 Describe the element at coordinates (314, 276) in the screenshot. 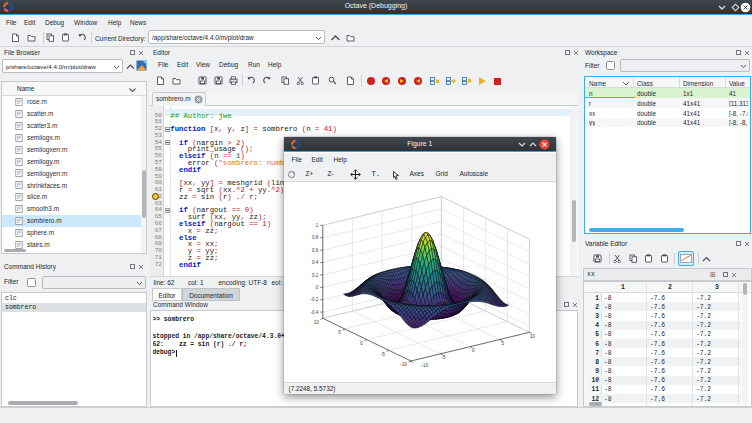

I see `svg-text: 0.2` at that location.